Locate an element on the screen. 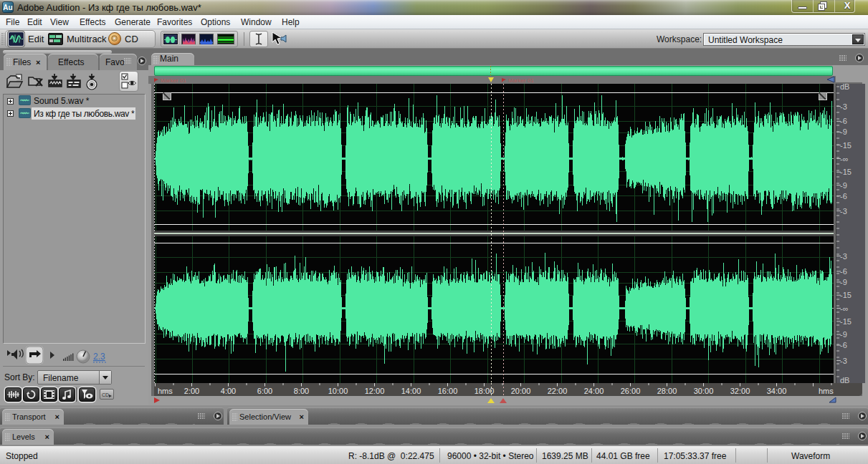  svg-text: CD is located at coordinates (105, 395).